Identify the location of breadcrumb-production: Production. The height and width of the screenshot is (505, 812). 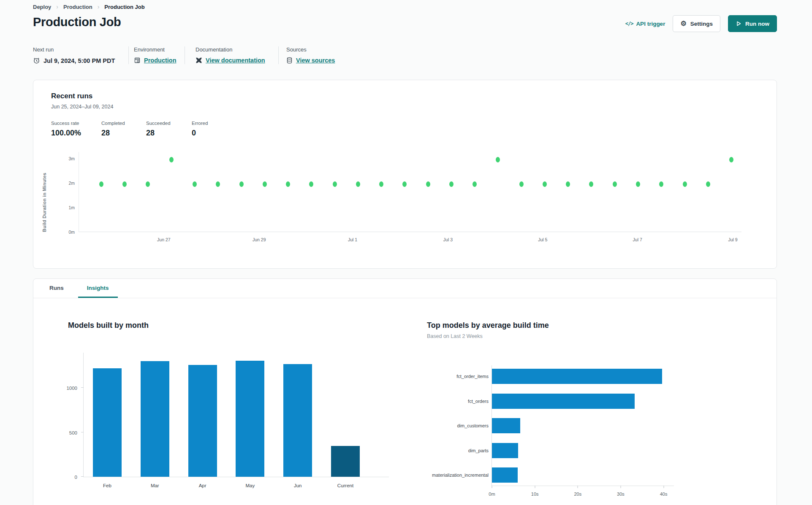
(78, 7).